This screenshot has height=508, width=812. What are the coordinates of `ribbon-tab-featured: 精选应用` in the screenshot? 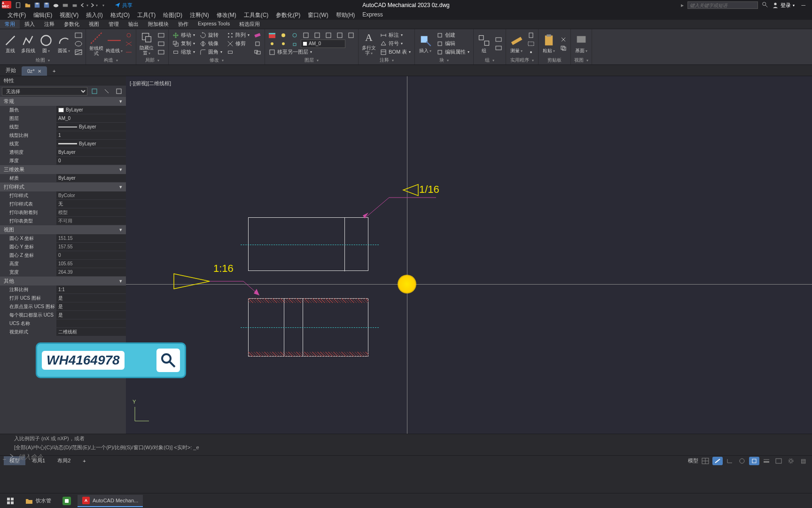 It's located at (250, 24).